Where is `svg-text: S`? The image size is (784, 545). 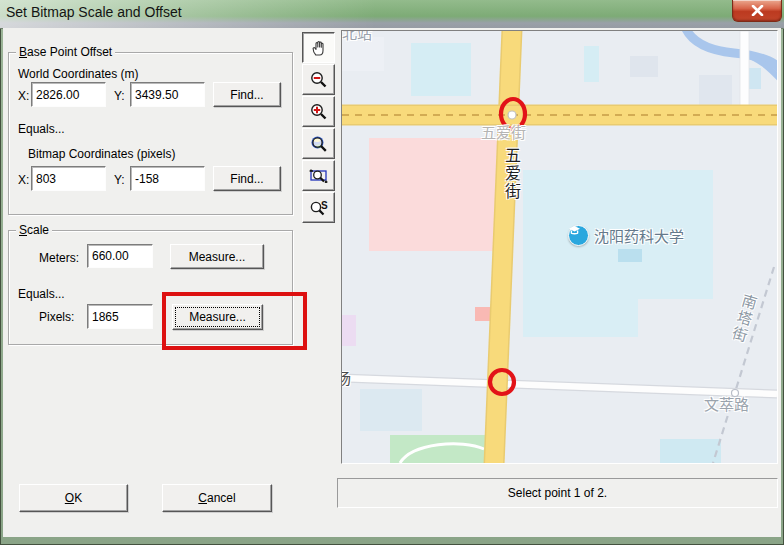
svg-text: S is located at coordinates (324, 206).